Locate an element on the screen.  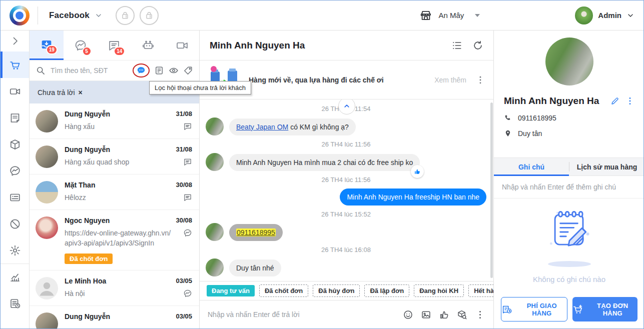
user-avatar is located at coordinates (584, 16).